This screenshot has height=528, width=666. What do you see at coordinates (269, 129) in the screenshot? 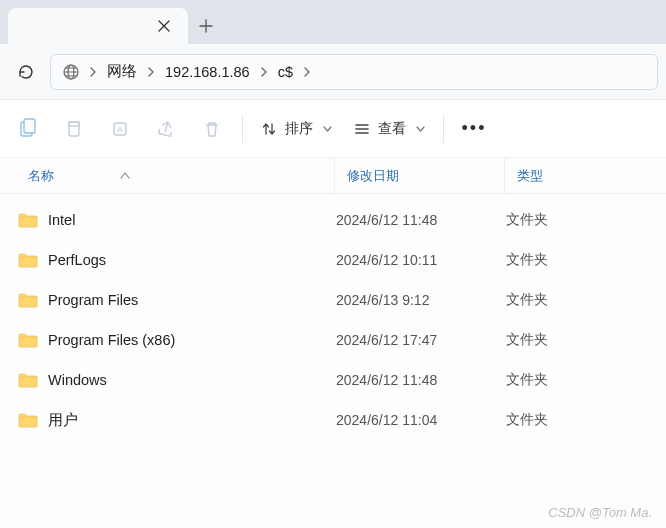
I see `sort-icon` at bounding box center [269, 129].